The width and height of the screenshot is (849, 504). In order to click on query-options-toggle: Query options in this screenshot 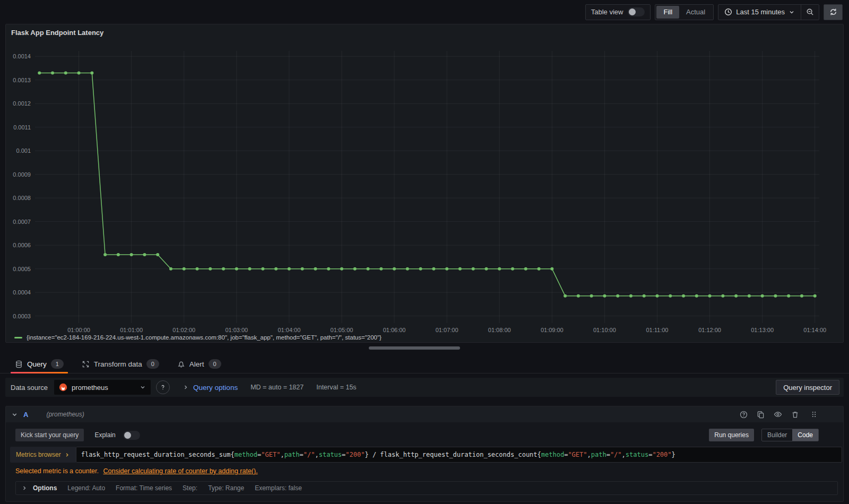, I will do `click(210, 387)`.